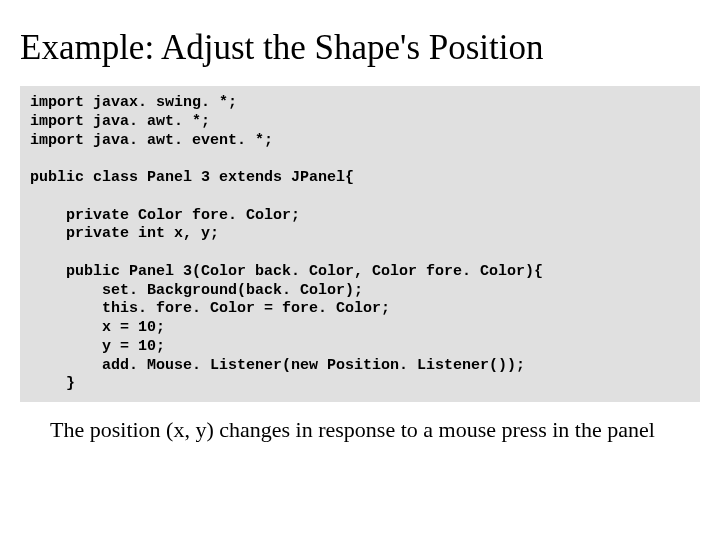  I want to click on code-line: public class Panel 3 extends JPanel{, so click(192, 178).